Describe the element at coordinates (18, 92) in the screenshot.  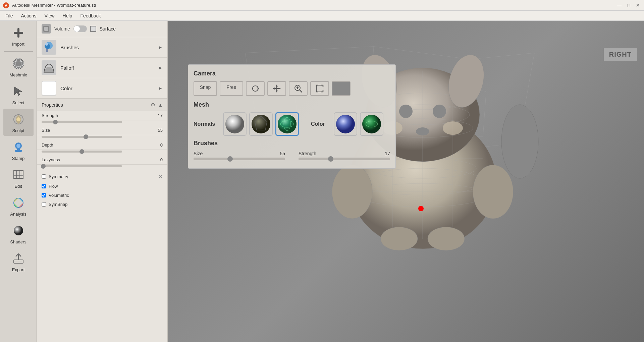
I see `select-icon` at that location.